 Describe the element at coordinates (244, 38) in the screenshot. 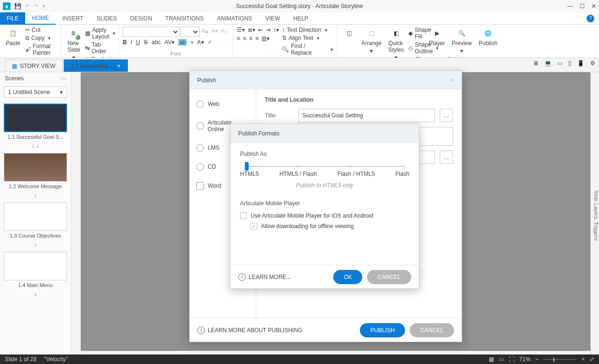

I see `align-center-button: ≡` at that location.